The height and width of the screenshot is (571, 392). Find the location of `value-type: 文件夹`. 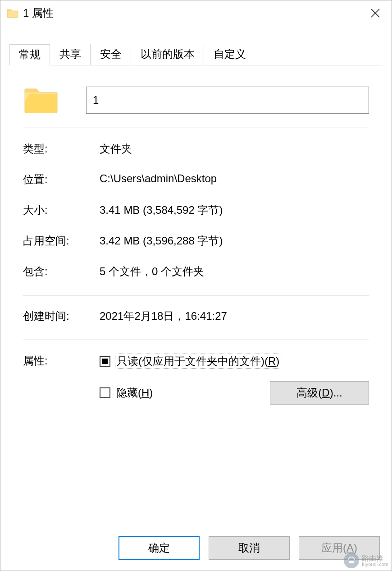

value-type: 文件夹 is located at coordinates (234, 149).